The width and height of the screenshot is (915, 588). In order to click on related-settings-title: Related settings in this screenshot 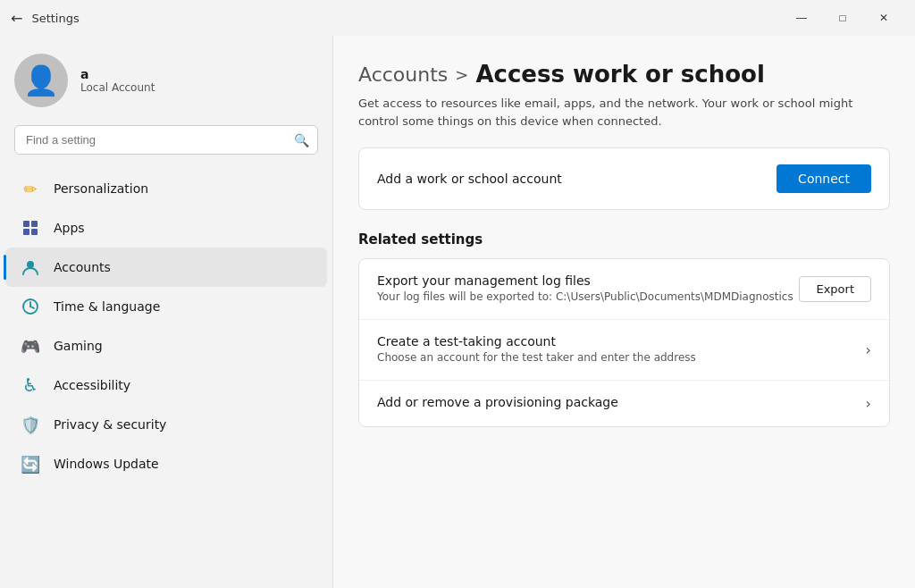, I will do `click(624, 239)`.